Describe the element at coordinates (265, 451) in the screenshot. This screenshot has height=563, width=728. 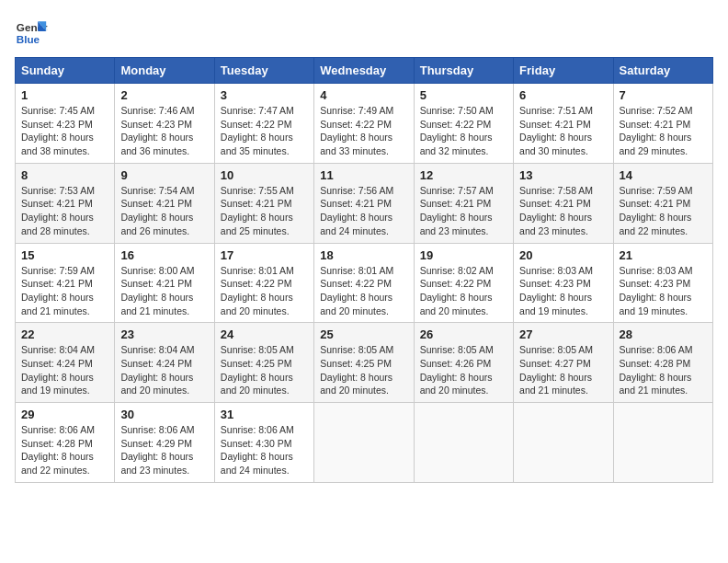
I see `day-info: Sunrise: 8:06 AM Sunset: 4:30 PM Dayligh…` at that location.